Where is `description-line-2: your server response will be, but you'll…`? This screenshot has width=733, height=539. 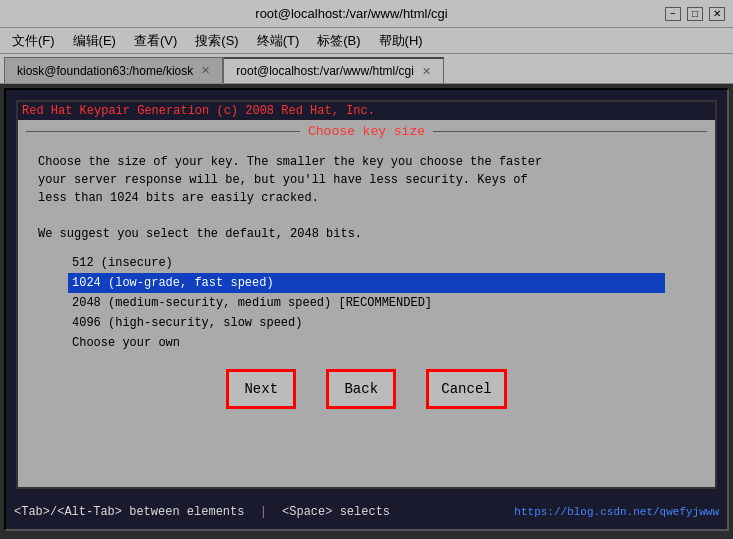 description-line-2: your server response will be, but you'll… is located at coordinates (366, 180).